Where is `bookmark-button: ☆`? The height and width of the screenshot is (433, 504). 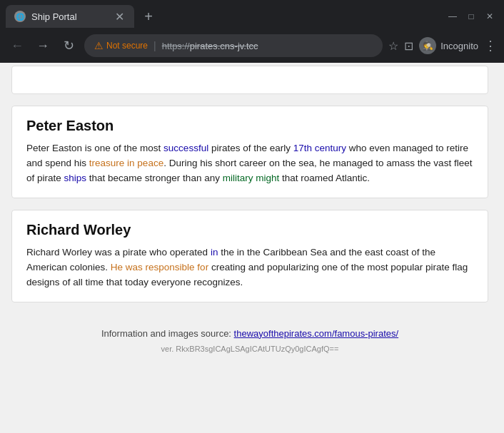
bookmark-button: ☆ is located at coordinates (393, 46).